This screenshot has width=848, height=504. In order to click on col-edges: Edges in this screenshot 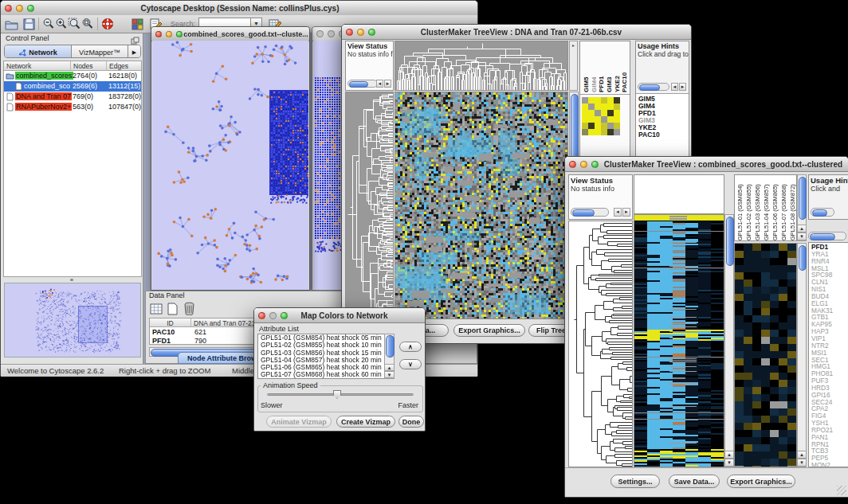, I will do `click(124, 66)`.